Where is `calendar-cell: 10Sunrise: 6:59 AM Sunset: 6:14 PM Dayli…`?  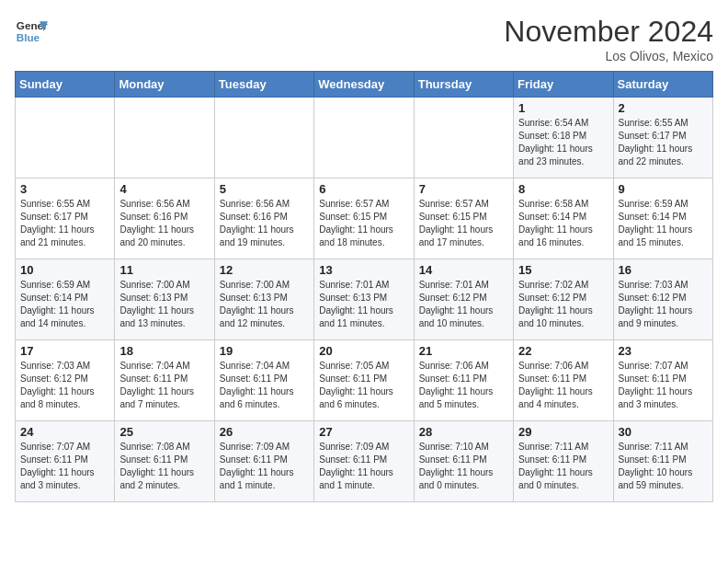
calendar-cell: 10Sunrise: 6:59 AM Sunset: 6:14 PM Dayli… is located at coordinates (65, 300).